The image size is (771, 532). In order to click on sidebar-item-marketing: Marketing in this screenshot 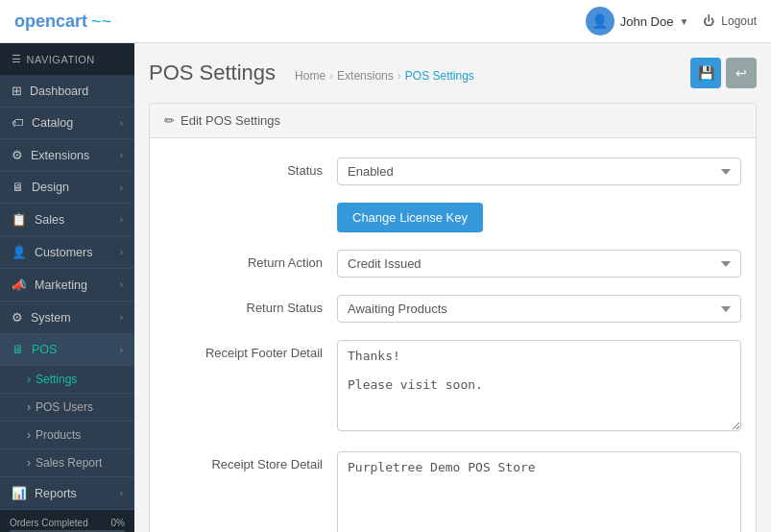, I will do `click(67, 285)`.